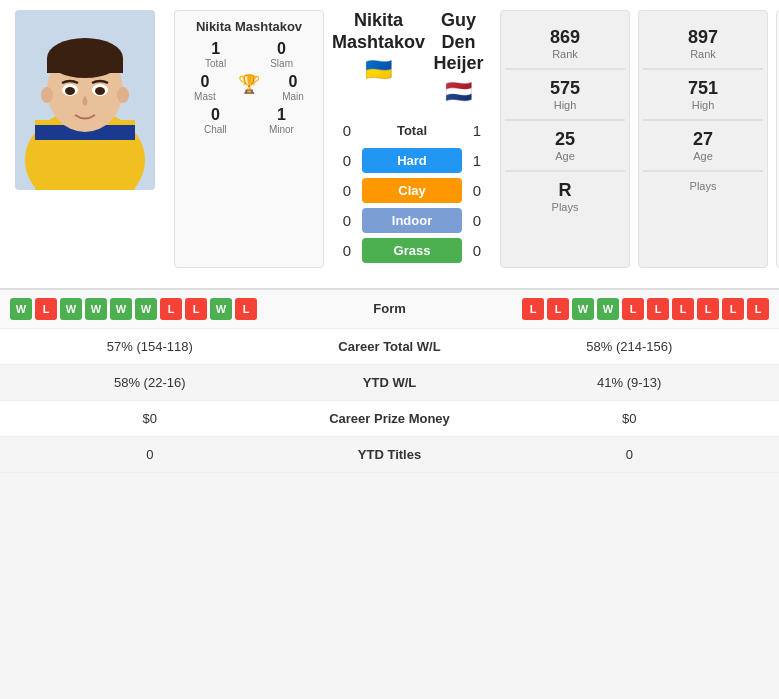 Image resolution: width=779 pixels, height=699 pixels. Describe the element at coordinates (412, 130) in the screenshot. I see `total-row: 0 Total 1` at that location.